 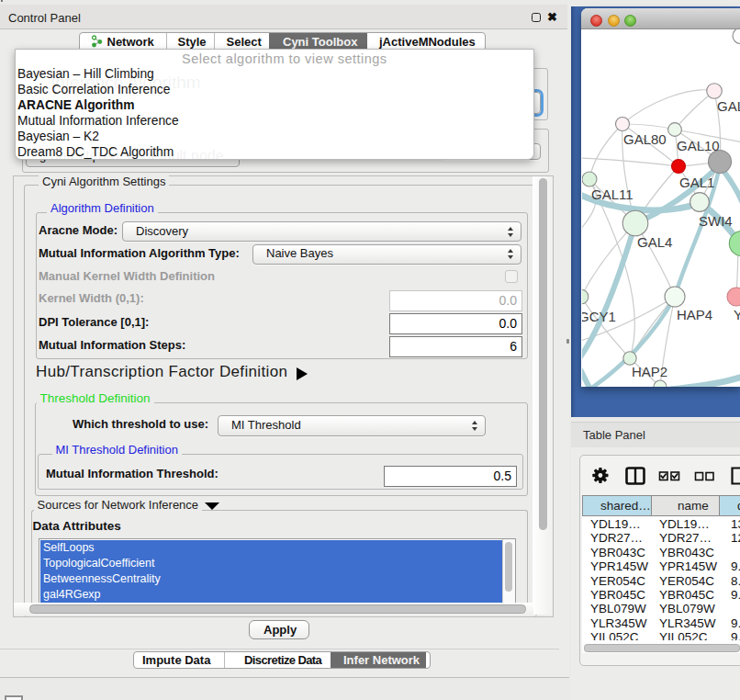 What do you see at coordinates (650, 371) in the screenshot?
I see `svg-text: HAP2` at bounding box center [650, 371].